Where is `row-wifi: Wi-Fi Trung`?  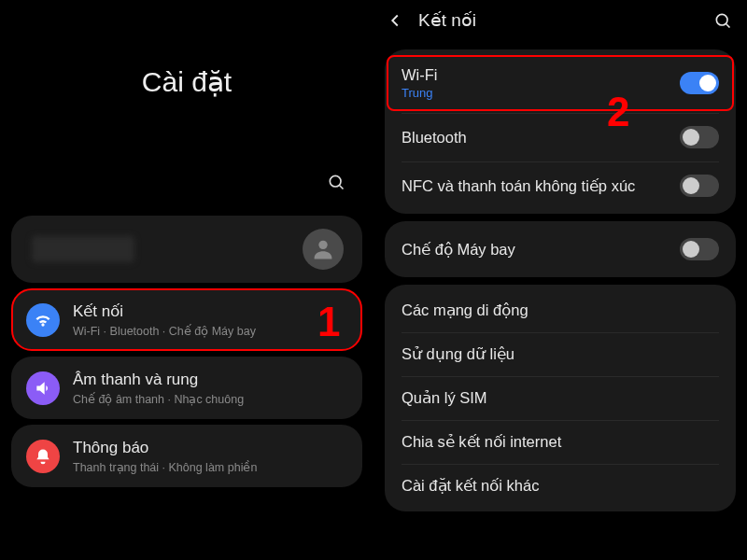 row-wifi: Wi-Fi Trung is located at coordinates (560, 83).